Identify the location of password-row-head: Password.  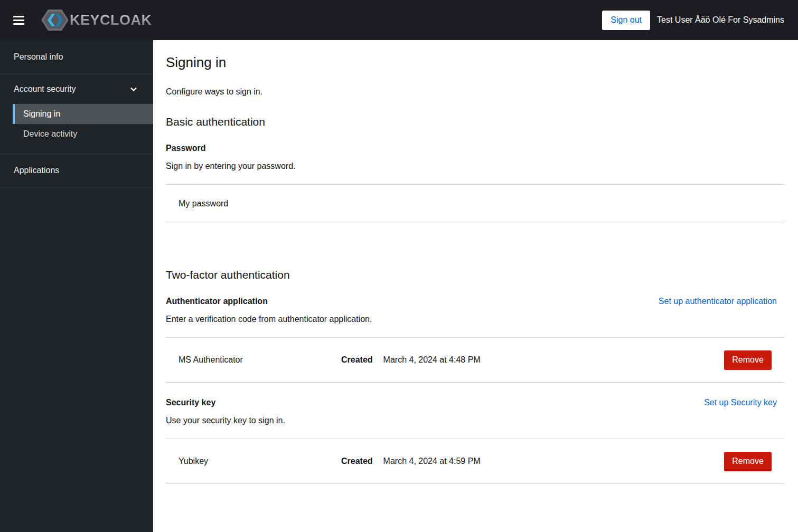
(475, 148).